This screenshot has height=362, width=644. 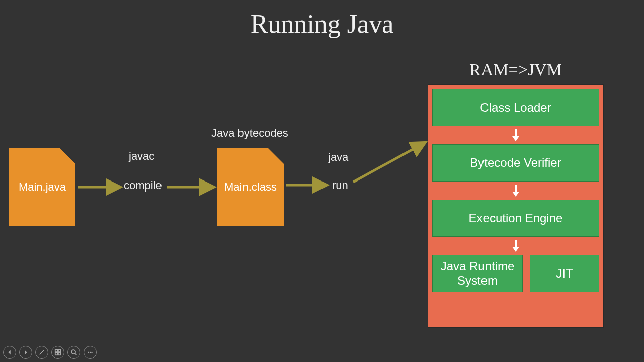 I want to click on runtime-system-box: Java Runtime System, so click(x=477, y=274).